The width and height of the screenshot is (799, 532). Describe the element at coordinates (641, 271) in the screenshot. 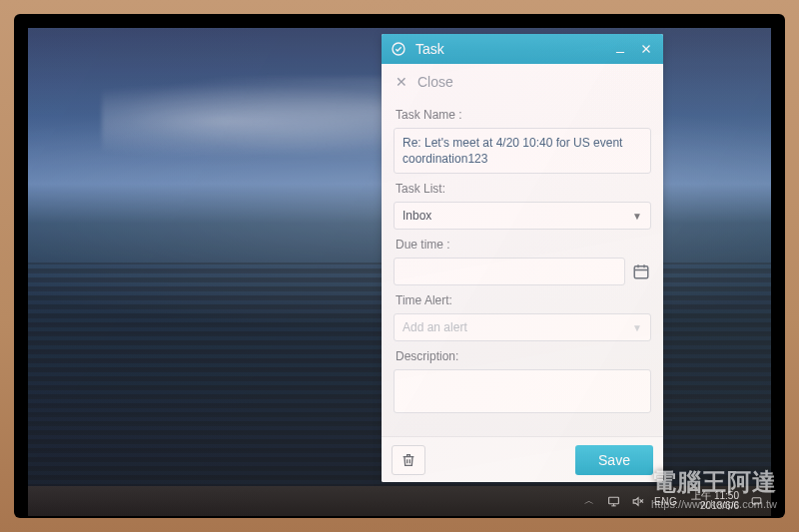

I see `calendar-icon` at that location.